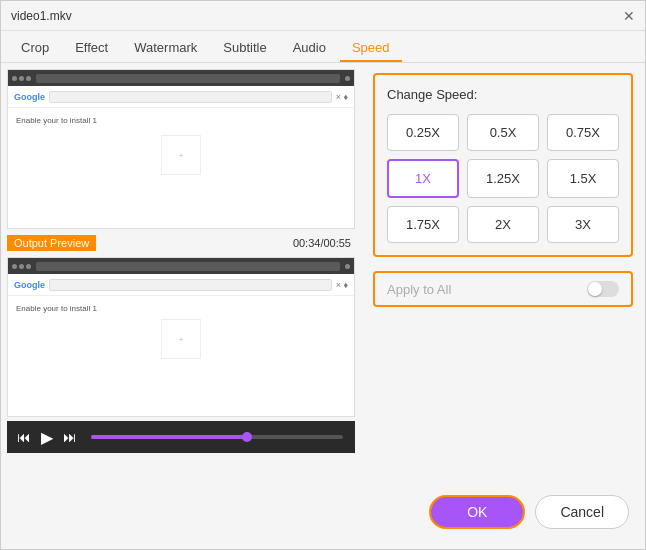 The height and width of the screenshot is (550, 646). Describe the element at coordinates (52, 243) in the screenshot. I see `output-preview-badge: Output Preview` at that location.